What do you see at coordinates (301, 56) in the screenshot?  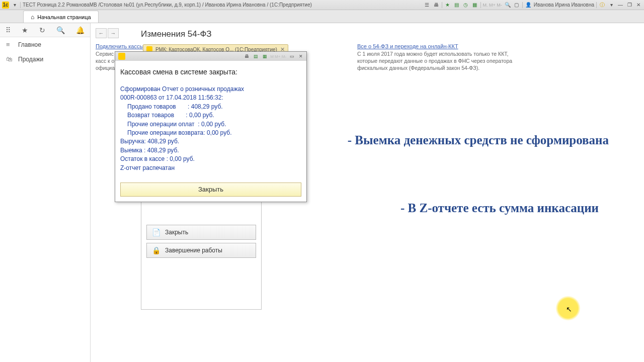 I see `modal-close-icon: ✕` at bounding box center [301, 56].